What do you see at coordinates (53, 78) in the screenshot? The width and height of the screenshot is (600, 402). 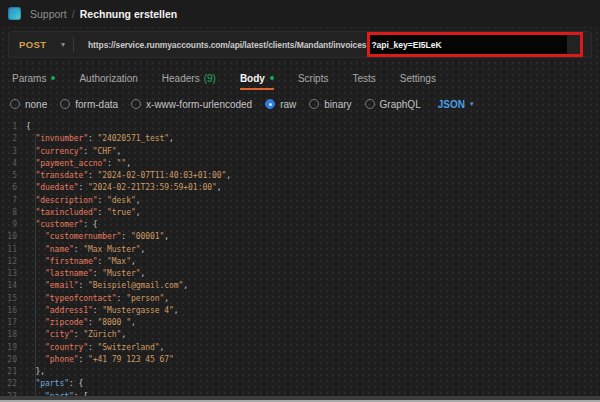 I see `green-dot-indicator` at bounding box center [53, 78].